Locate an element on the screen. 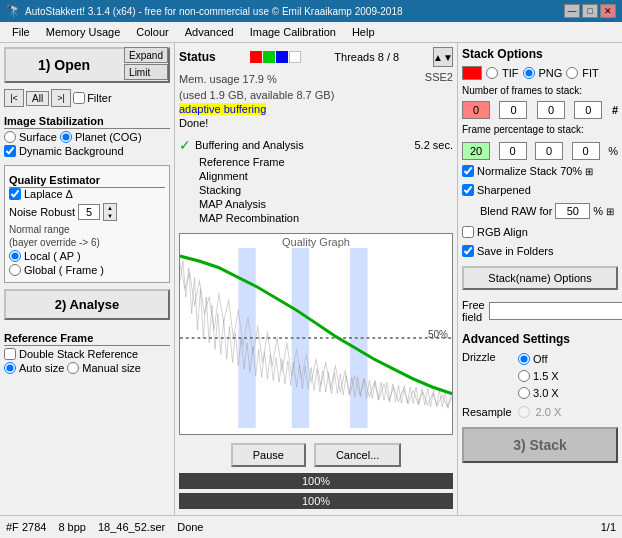  laplace-checkbox is located at coordinates (15, 194).